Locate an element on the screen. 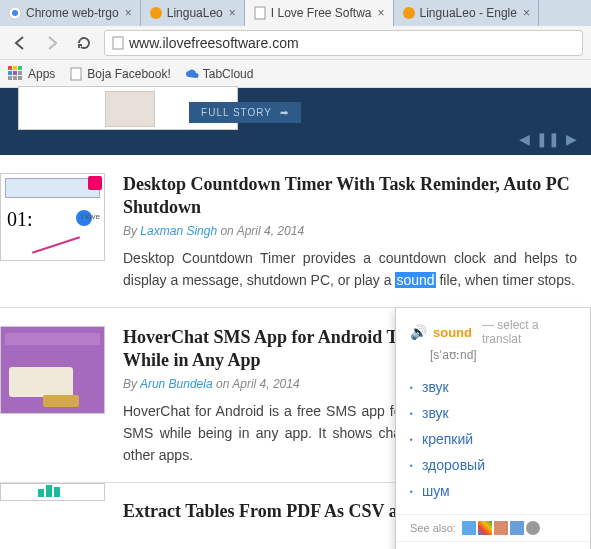  bookmark-tabcloud: TabCloud is located at coordinates (220, 74).